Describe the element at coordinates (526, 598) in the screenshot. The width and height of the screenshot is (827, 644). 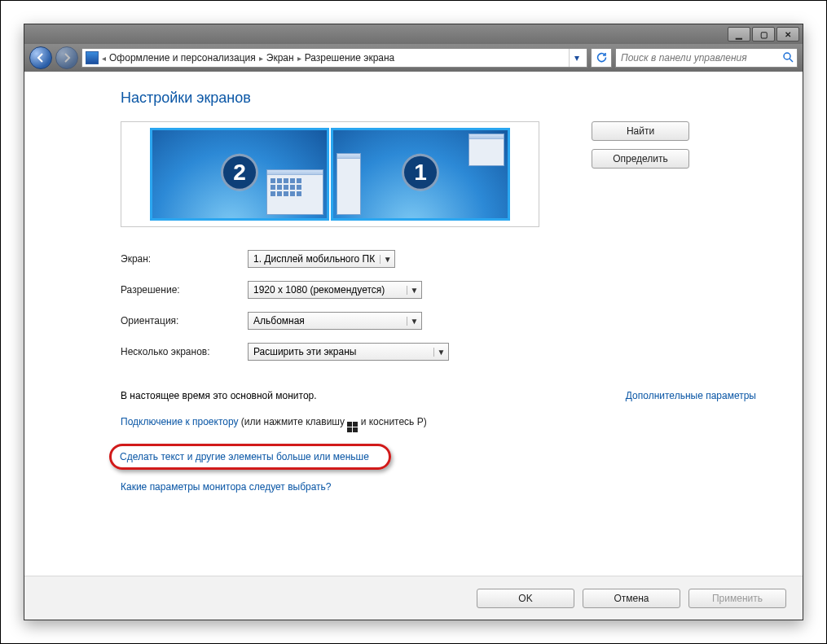
I see `ok-button: OK` at that location.